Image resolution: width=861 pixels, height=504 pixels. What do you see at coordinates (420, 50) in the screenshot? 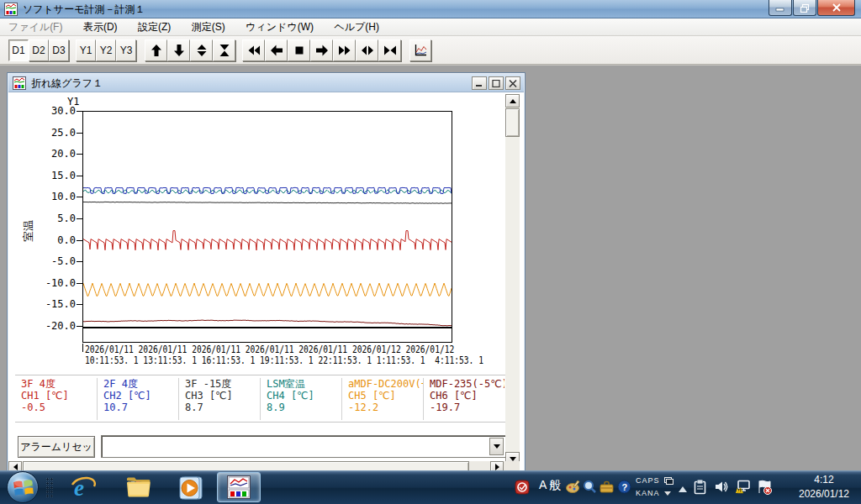
I see `graph-settings-button` at bounding box center [420, 50].